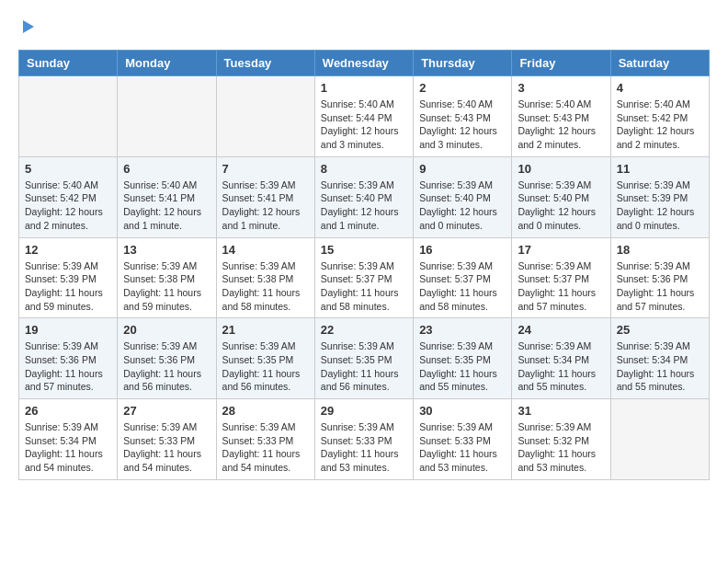  What do you see at coordinates (265, 63) in the screenshot?
I see `day-of-week-header: Tuesday` at bounding box center [265, 63].